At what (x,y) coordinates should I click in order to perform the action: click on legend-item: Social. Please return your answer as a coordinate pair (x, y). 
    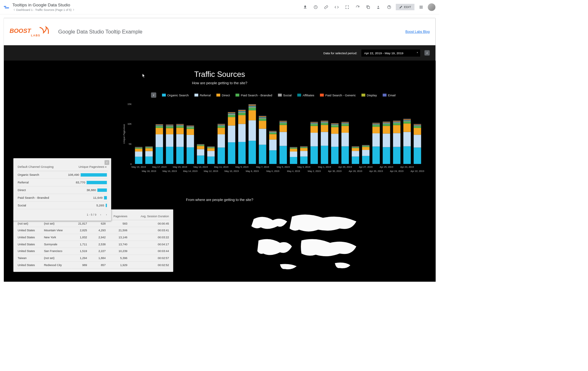
    Looking at the image, I should click on (285, 95).